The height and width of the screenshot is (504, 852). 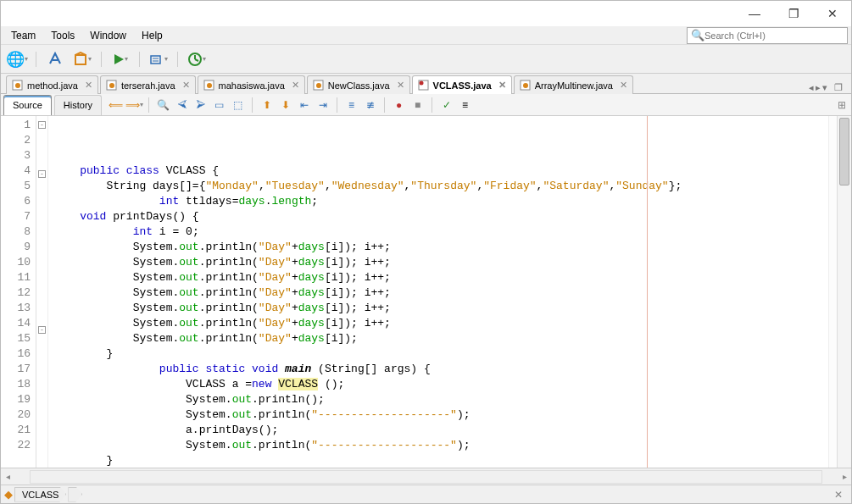 What do you see at coordinates (844, 291) in the screenshot?
I see `vertical-scrollbar` at bounding box center [844, 291].